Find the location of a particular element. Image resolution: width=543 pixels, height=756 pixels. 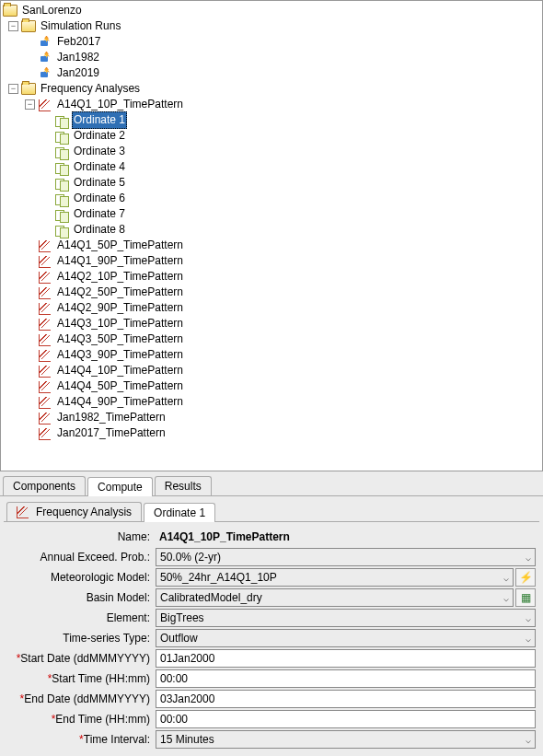

select-met-model: 50%_24hr_A14Q1_10P⌵ is located at coordinates (335, 577).